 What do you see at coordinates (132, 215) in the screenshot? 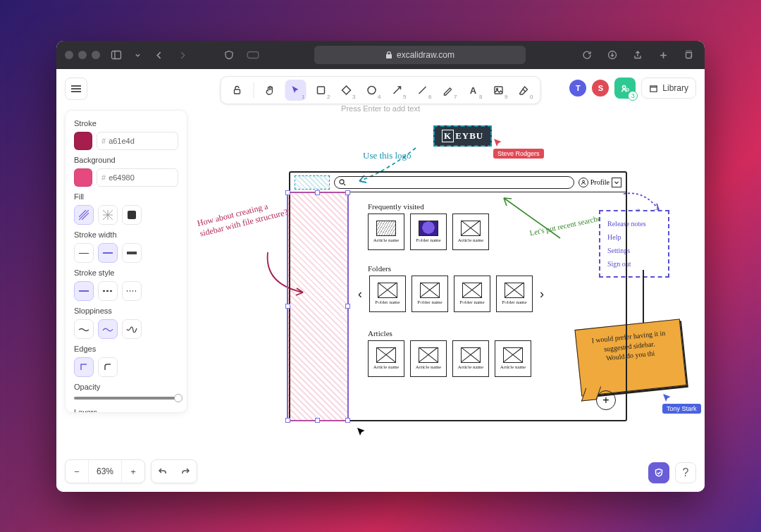
I see `fill-solid` at bounding box center [132, 215].